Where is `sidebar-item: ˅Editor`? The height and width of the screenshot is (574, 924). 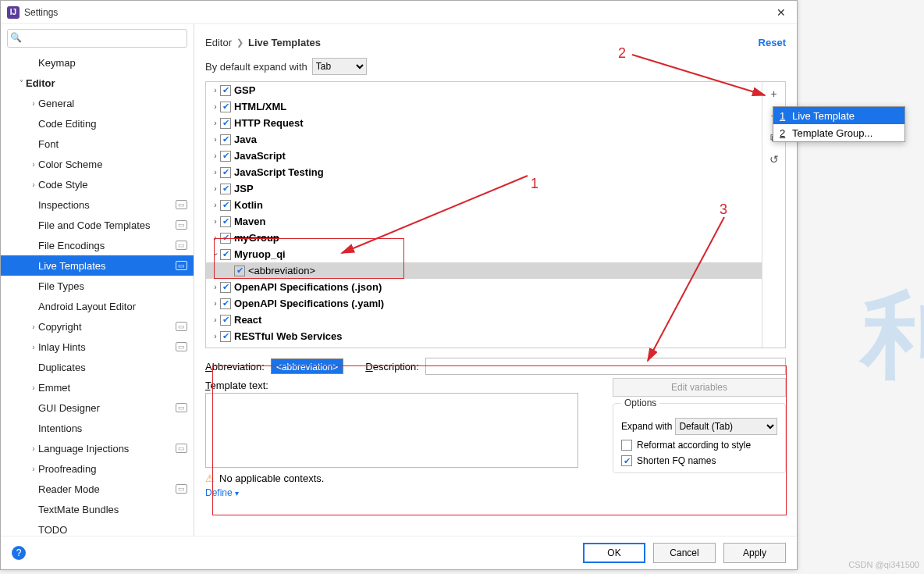
sidebar-item: ˅Editor is located at coordinates (97, 83).